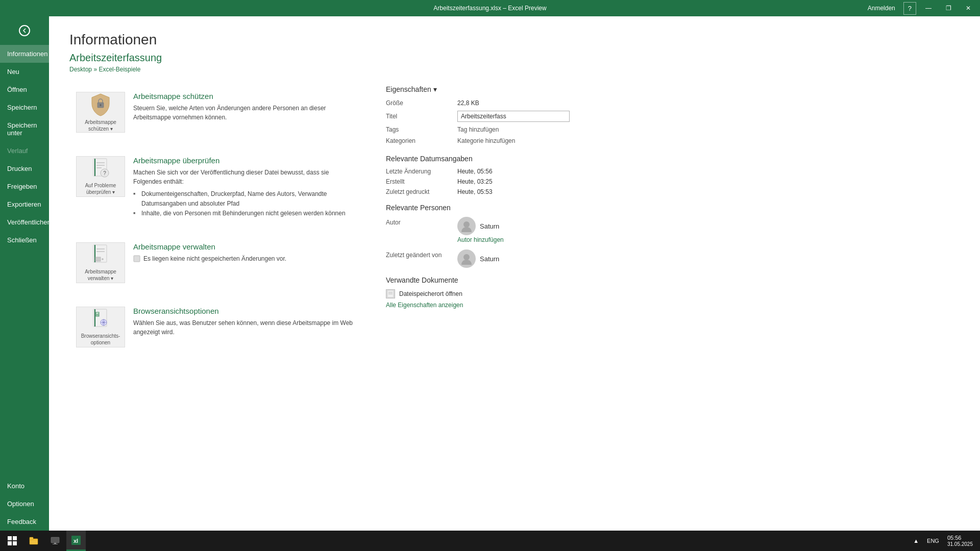 Image resolution: width=980 pixels, height=551 pixels. What do you see at coordinates (673, 230) in the screenshot?
I see `person-row-autor: Autor Saturn Autor hinzufügen` at bounding box center [673, 230].